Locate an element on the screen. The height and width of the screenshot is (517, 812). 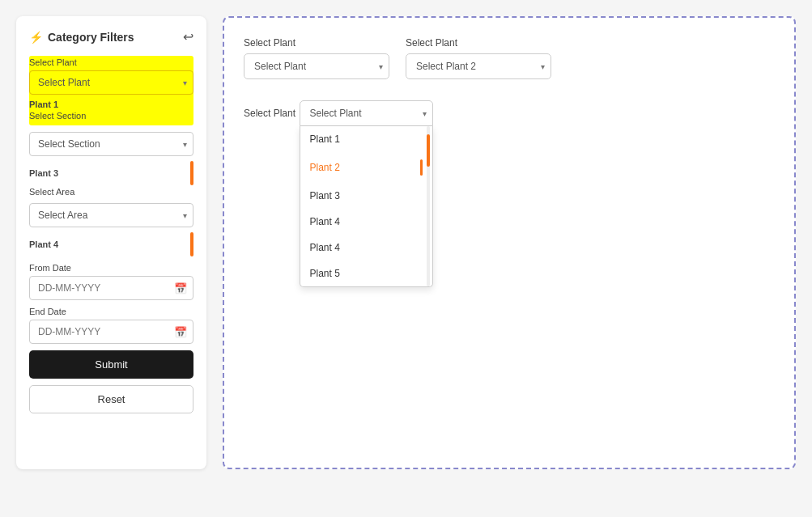
dropdown-item-plant5-text: Plant 5 is located at coordinates (325, 273).